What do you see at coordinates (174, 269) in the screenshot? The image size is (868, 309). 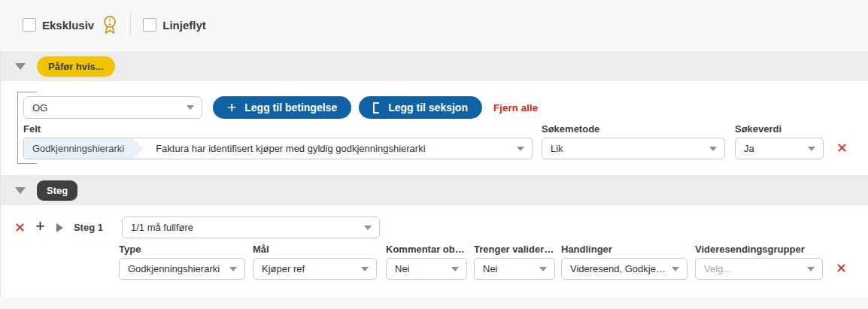 I see `type-value: Godkjenningshierarki` at bounding box center [174, 269].